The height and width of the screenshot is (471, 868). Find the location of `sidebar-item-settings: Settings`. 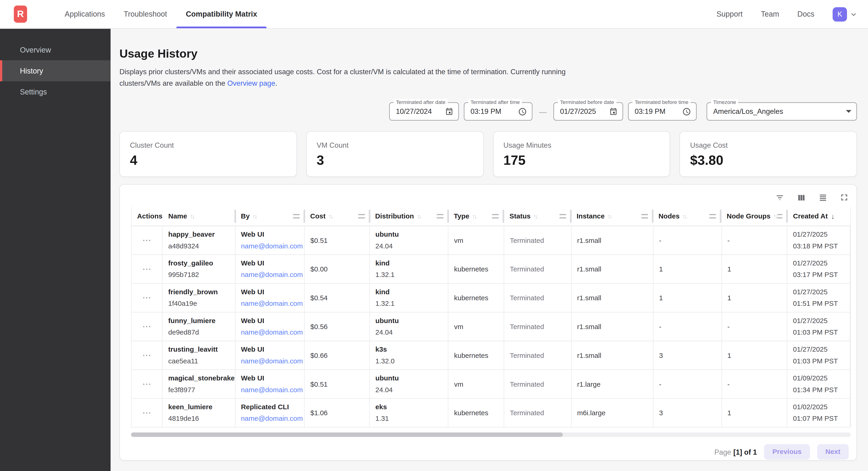

sidebar-item-settings: Settings is located at coordinates (55, 92).